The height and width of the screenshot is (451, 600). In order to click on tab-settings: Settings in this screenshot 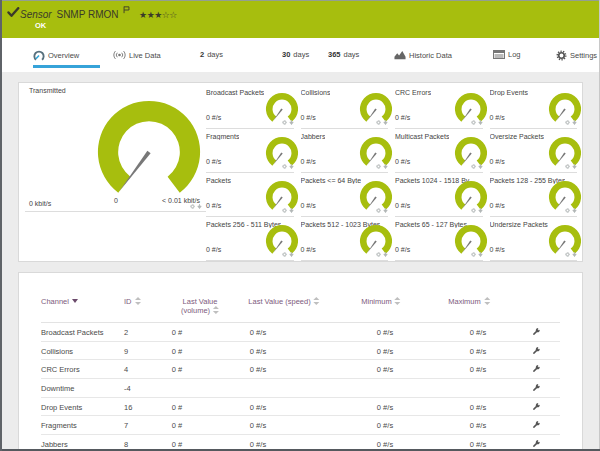, I will do `click(576, 56)`.